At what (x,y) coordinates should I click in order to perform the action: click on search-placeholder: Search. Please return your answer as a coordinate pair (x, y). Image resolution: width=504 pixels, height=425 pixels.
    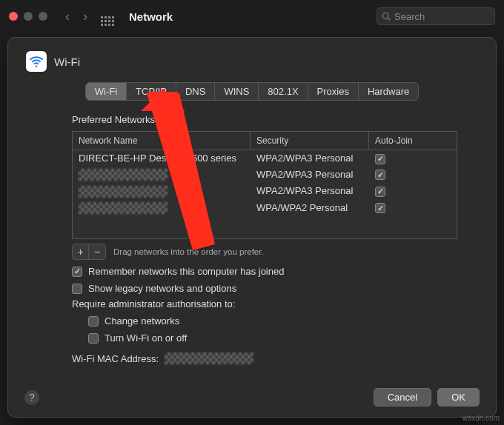
    Looking at the image, I should click on (409, 16).